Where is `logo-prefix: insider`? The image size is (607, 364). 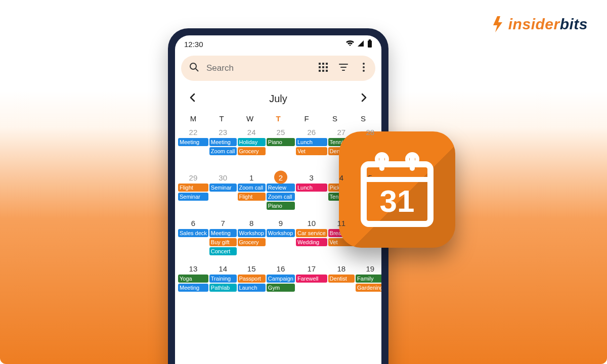
logo-prefix: insider is located at coordinates (534, 24).